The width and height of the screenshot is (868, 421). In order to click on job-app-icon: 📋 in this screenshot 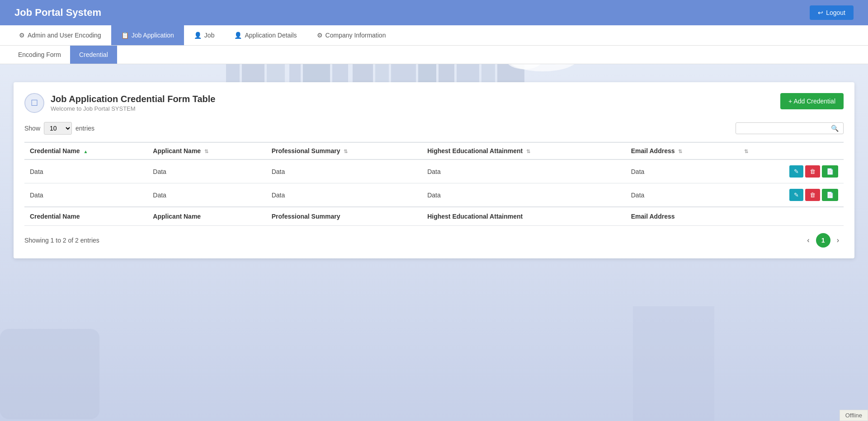, I will do `click(125, 35)`.